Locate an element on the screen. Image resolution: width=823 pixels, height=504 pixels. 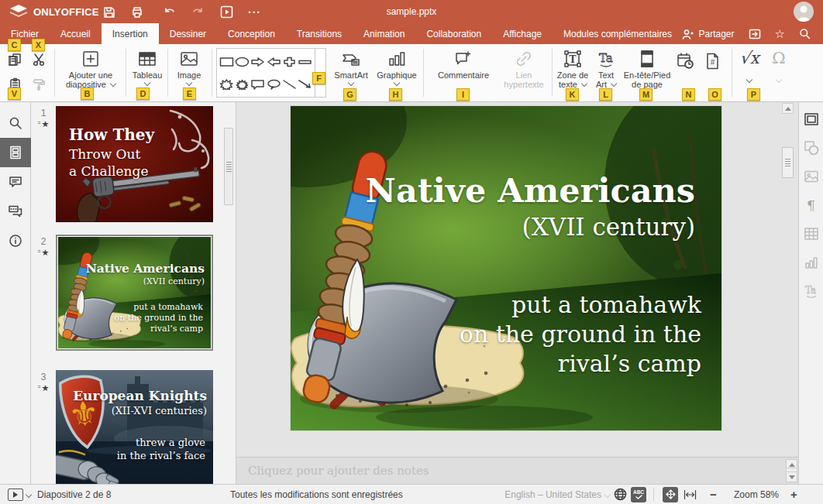
tab-conception: Conception is located at coordinates (251, 34).